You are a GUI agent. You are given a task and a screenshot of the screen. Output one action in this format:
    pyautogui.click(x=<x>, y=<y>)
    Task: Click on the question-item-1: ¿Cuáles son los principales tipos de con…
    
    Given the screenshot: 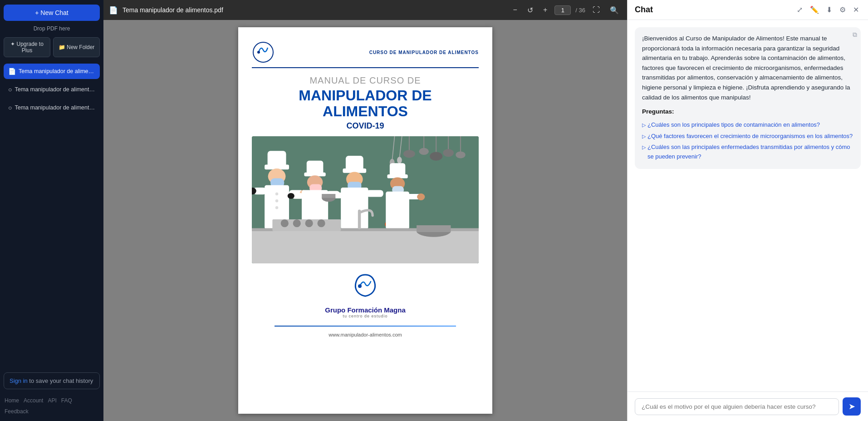 What is the action you would take?
    pyautogui.click(x=748, y=125)
    